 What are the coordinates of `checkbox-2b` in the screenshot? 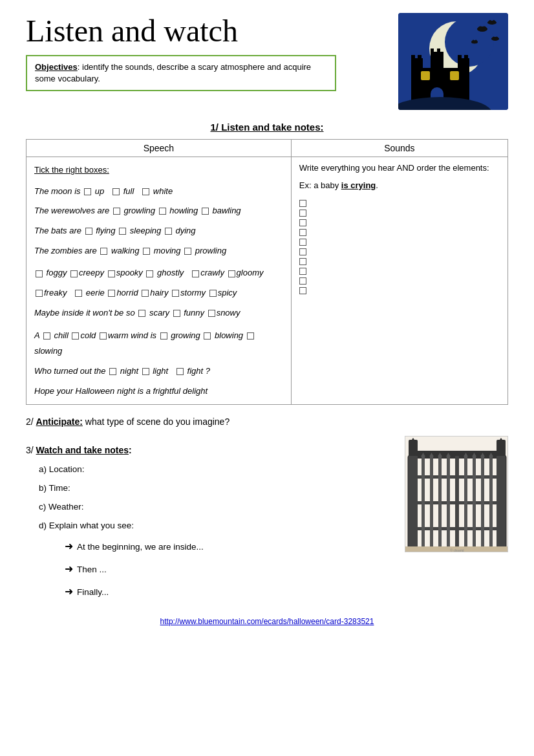 It's located at (163, 211).